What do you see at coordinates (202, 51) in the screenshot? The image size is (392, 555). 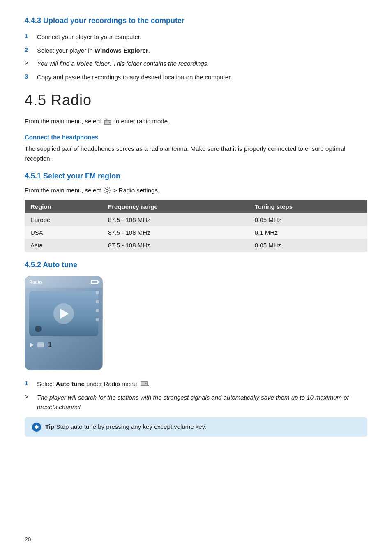 I see `step-text: Select your player in Windows Explorer.` at bounding box center [202, 51].